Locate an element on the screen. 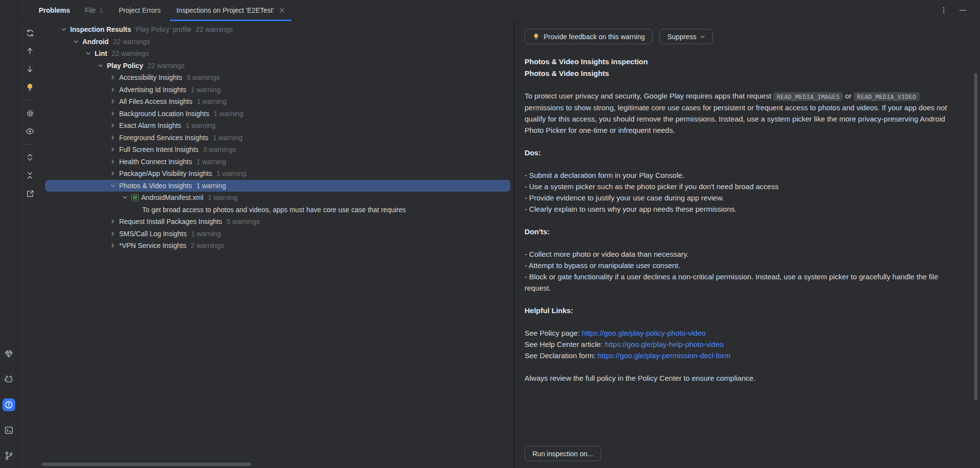 The image size is (980, 468). tree-row-android: Android 22 warnings is located at coordinates (277, 42).